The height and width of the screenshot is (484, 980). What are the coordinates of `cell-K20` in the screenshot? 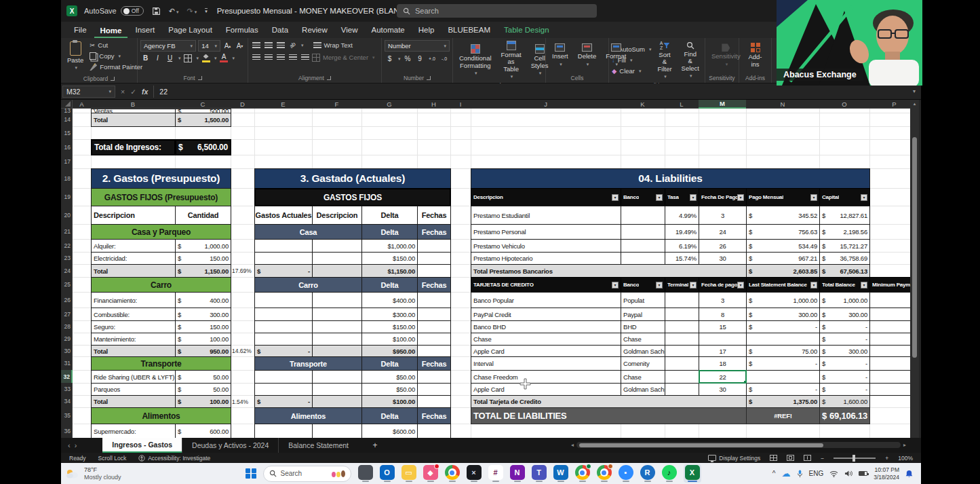 It's located at (643, 215).